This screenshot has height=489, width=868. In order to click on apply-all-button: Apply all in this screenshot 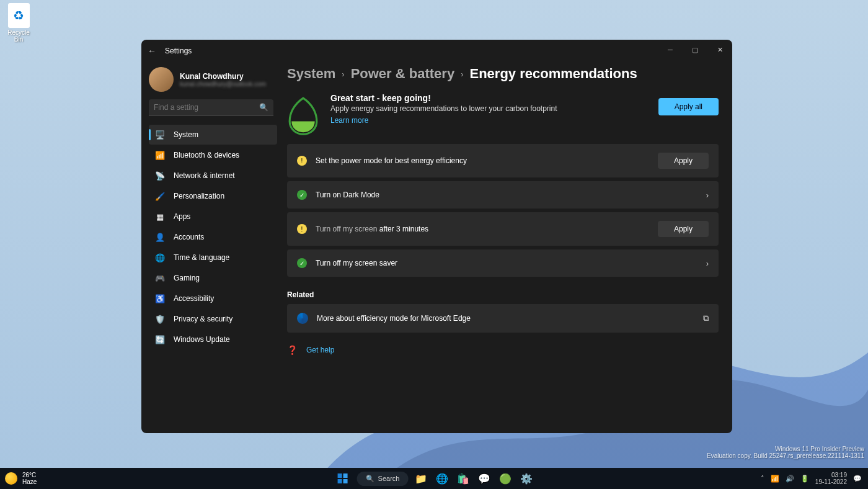, I will do `click(688, 107)`.